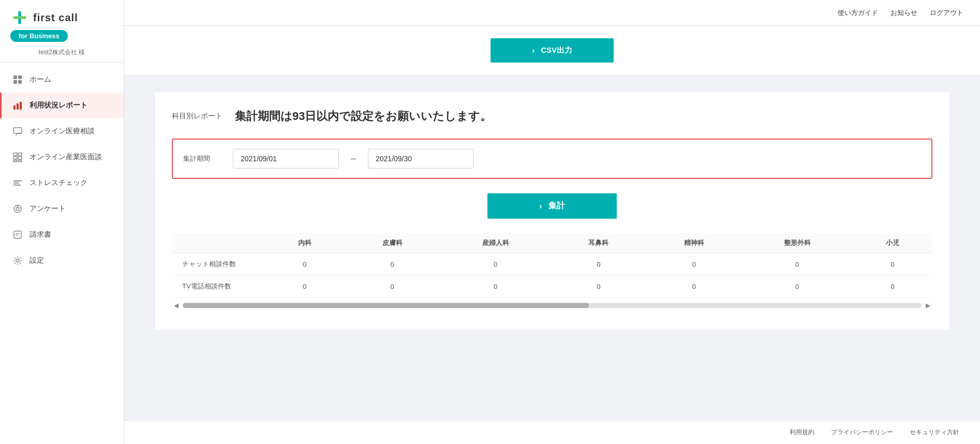  Describe the element at coordinates (552, 116) in the screenshot. I see `report-header-row: 科目別レポート 集計期間は93日以内で設定をお願いいたします。` at that location.